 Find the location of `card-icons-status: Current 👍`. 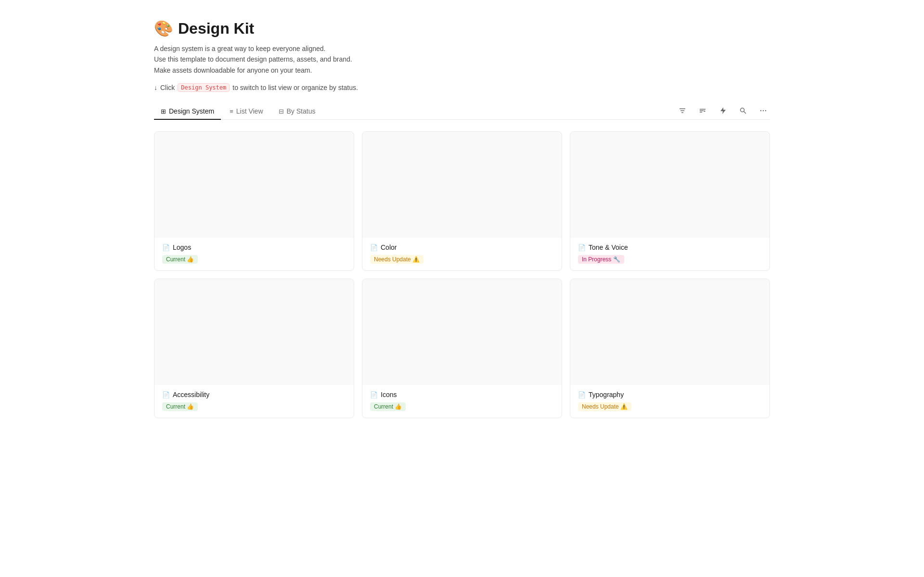

card-icons-status: Current 👍 is located at coordinates (388, 407).